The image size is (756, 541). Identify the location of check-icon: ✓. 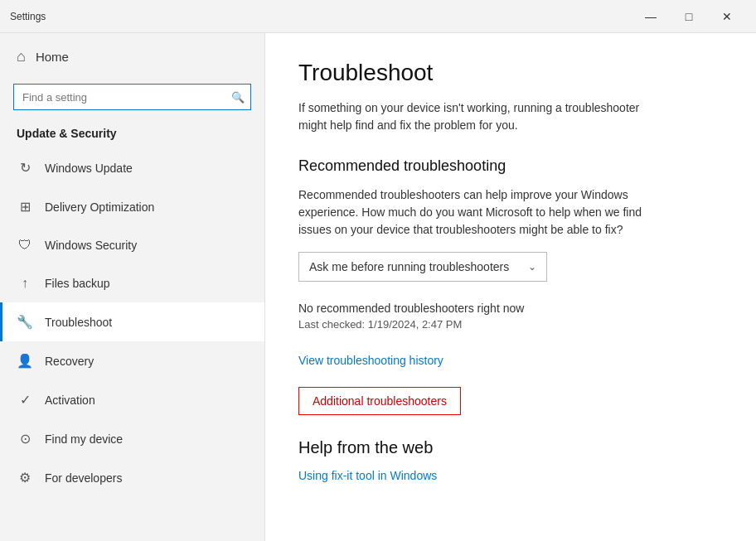
(25, 399).